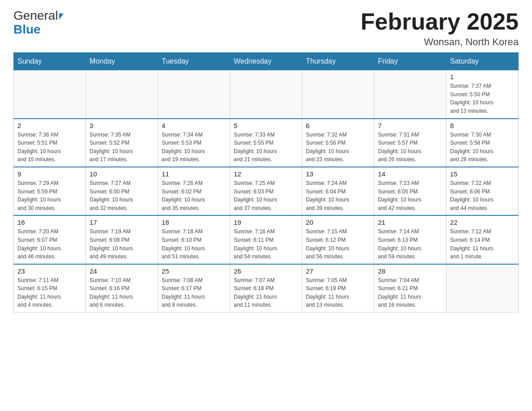 This screenshot has height=411, width=532. Describe the element at coordinates (266, 62) in the screenshot. I see `weekday-header-row: SundayMondayTuesdayWednesdayThursdayFrid…` at that location.